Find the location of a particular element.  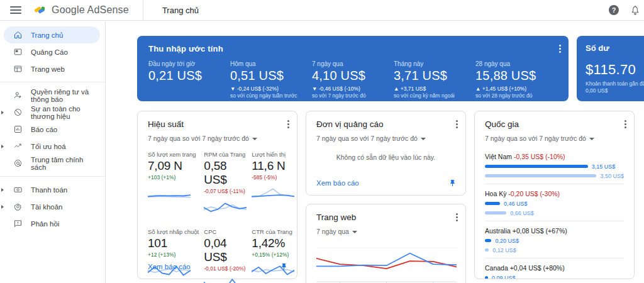

country-current-bar: 3,15 US$ is located at coordinates (555, 166).